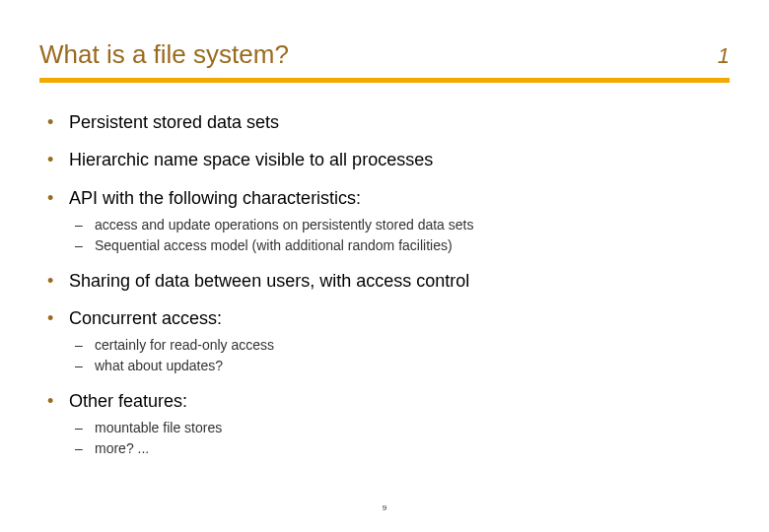 The height and width of the screenshot is (532, 769). Describe the element at coordinates (128, 401) in the screenshot. I see `bullet-text: Other features:` at that location.